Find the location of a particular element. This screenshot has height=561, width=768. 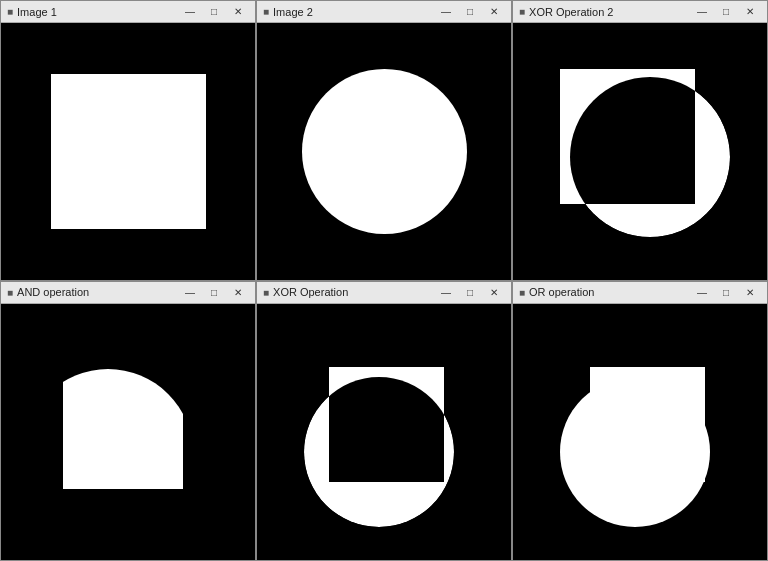

window-title-and: AND operation is located at coordinates (53, 292).